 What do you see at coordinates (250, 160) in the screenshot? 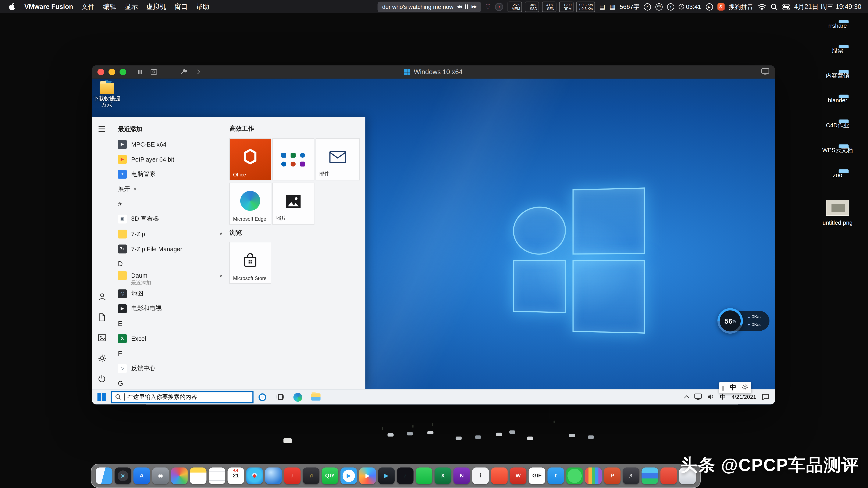
I see `tile-office: Office` at bounding box center [250, 160].